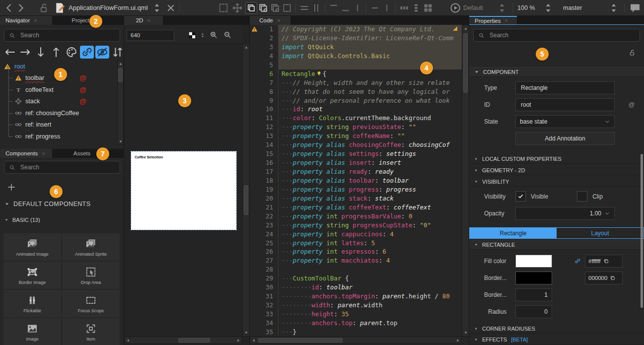 Image resolution: width=644 pixels, height=345 pixels. Describe the element at coordinates (513, 233) in the screenshot. I see `subtab-rectangle: Rectangle` at that location.